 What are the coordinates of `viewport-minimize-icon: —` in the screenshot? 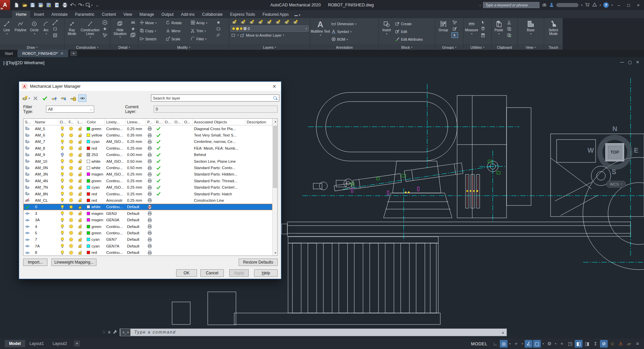 It's located at (622, 62).